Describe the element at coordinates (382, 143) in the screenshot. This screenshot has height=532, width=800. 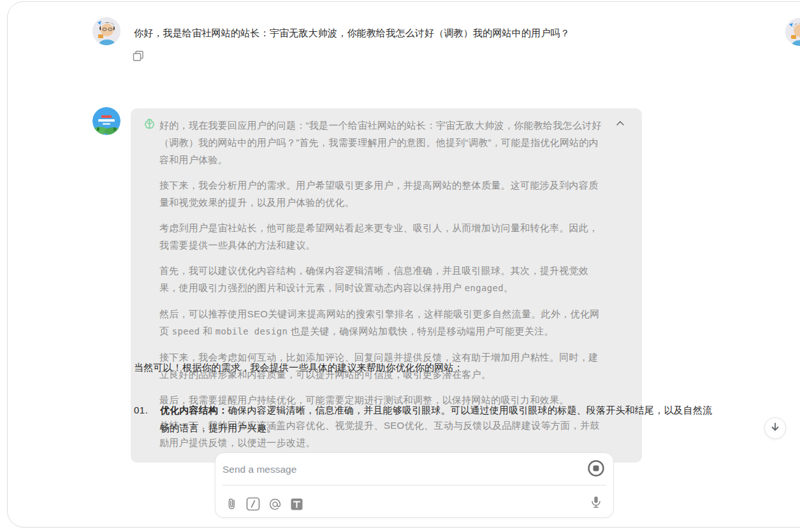
I see `thinking-paragraph: 好的，现在我要回应用户的问题：“我是一个给宙社网站的站长：宇宙无敌大帅波，你能教…` at that location.